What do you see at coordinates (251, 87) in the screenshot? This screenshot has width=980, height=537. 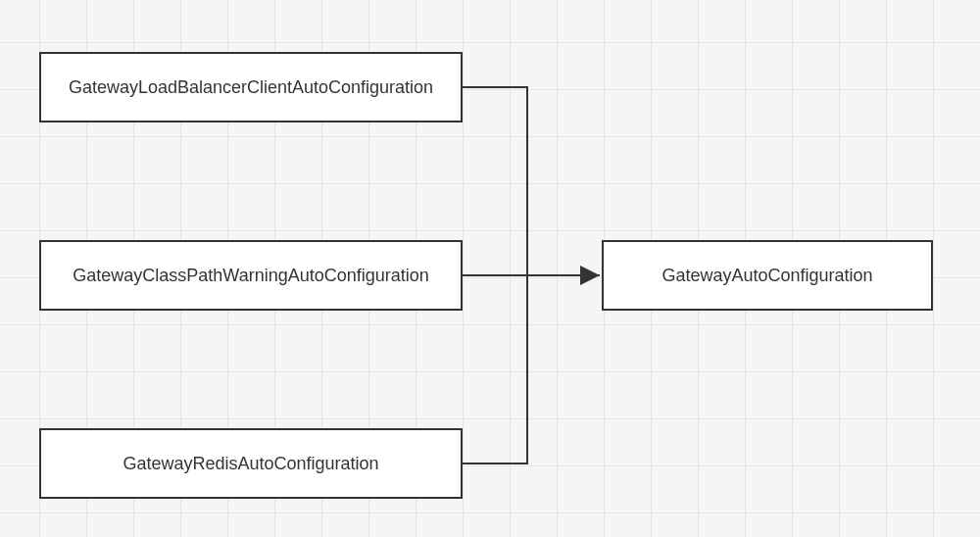 I see `node-load-balancer: GatewayLoadBalancerClientAutoConfigurati…` at bounding box center [251, 87].